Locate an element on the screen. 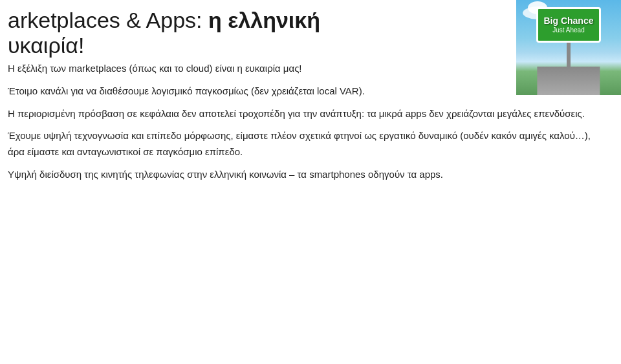 The image size is (621, 364). paragraph-5: Υψηλή διείσδυση της κινητής τηλεφωνίας σ… is located at coordinates (308, 175).